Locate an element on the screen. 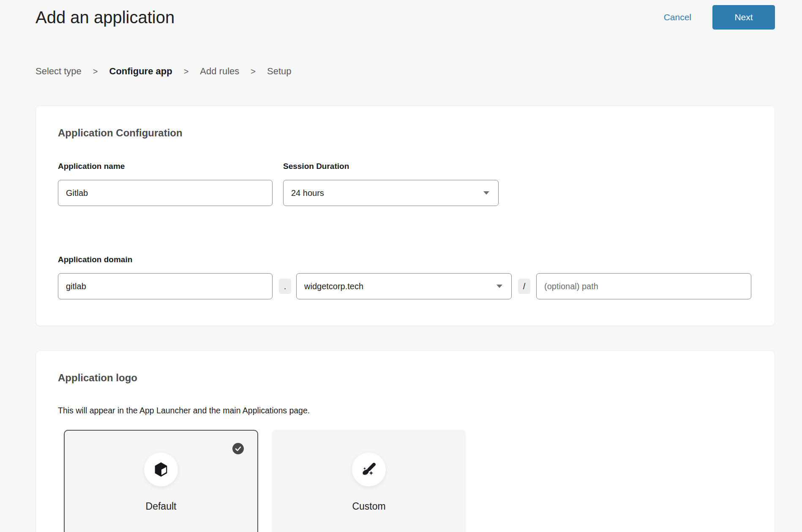  name-duration-row: Application name Session Duration 24 hou… is located at coordinates (405, 184).